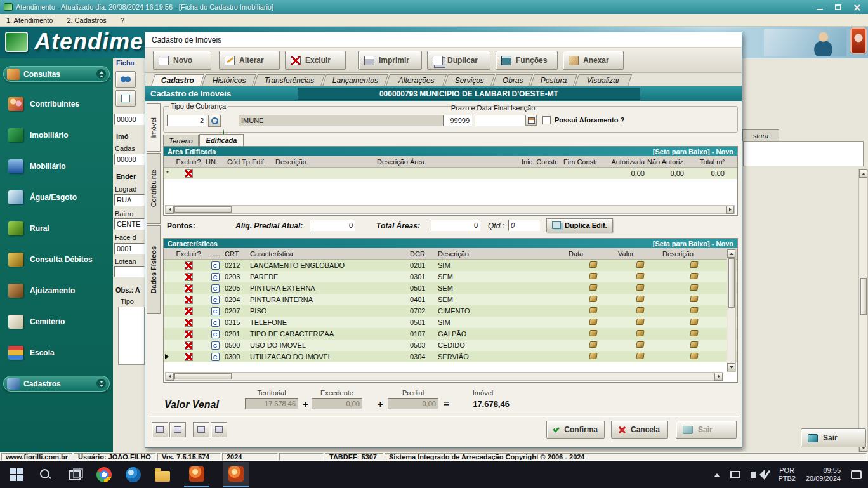 This screenshot has width=868, height=488. I want to click on network-icon, so click(735, 475).